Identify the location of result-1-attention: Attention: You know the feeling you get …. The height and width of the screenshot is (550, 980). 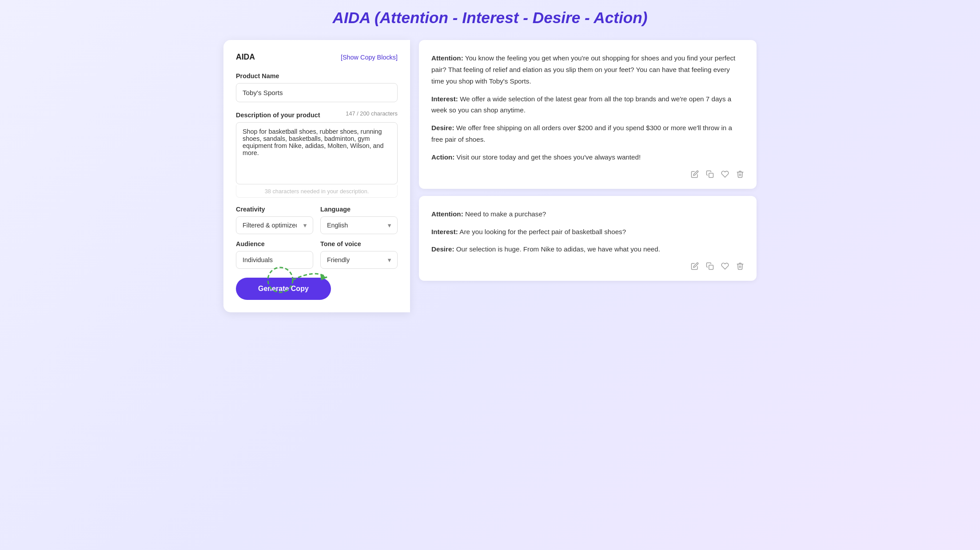
(588, 70).